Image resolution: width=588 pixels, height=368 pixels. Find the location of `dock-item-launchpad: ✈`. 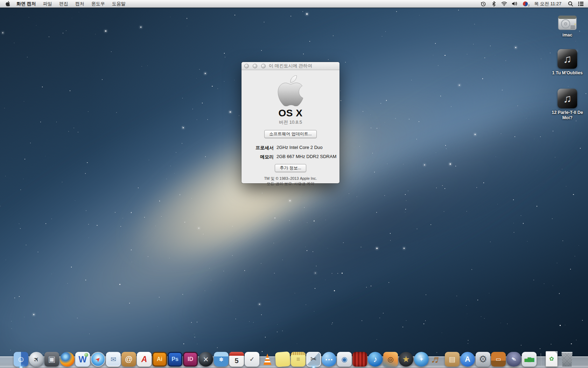

dock-item-launchpad: ✈ is located at coordinates (36, 359).